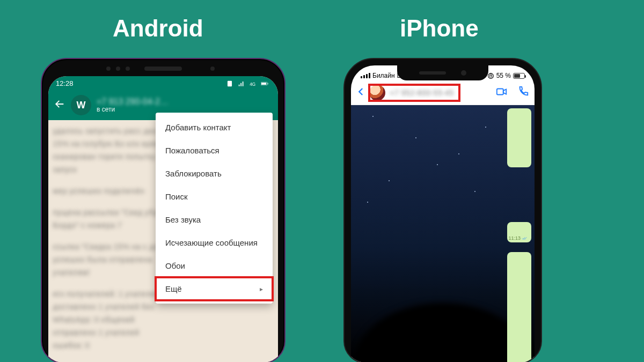 The height and width of the screenshot is (362, 644). Describe the element at coordinates (523, 93) in the screenshot. I see `voice-call-button` at that location.